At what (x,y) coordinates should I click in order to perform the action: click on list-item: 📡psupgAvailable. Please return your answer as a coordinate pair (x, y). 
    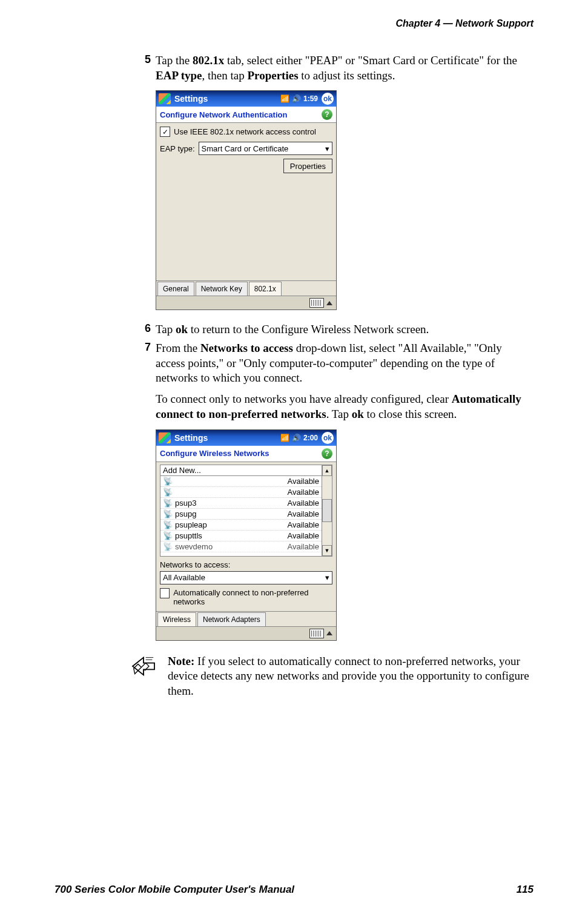
    Looking at the image, I should click on (241, 514).